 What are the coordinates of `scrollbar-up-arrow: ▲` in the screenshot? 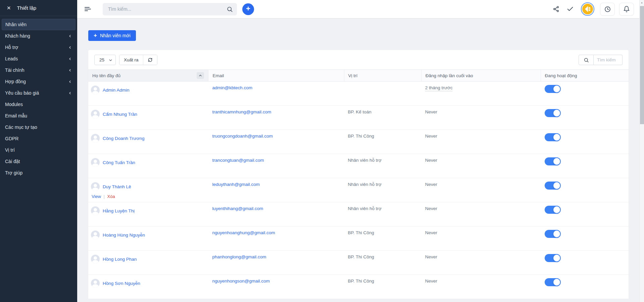 It's located at (642, 2).